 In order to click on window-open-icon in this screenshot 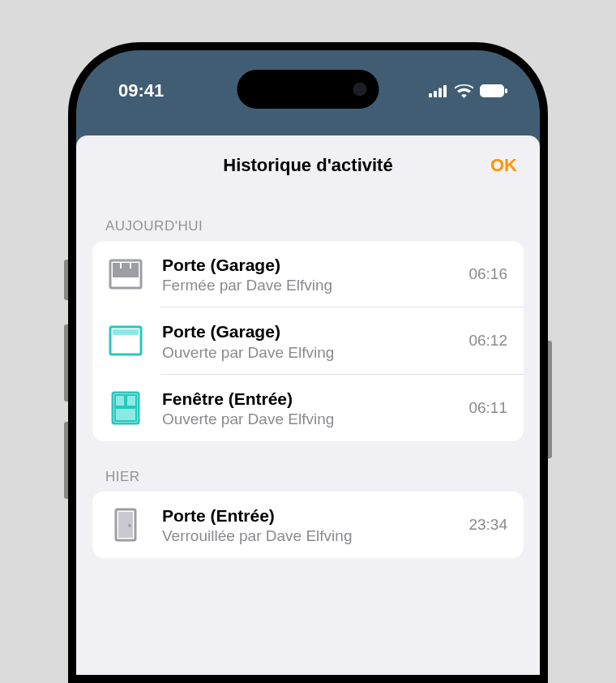, I will do `click(126, 408)`.